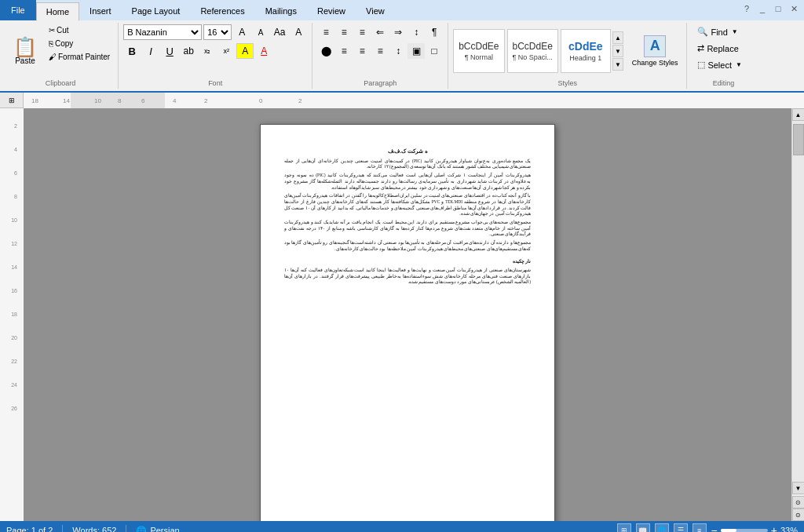  Describe the element at coordinates (479, 46) in the screenshot. I see `style-normal-preview: bCcDdEe` at that location.